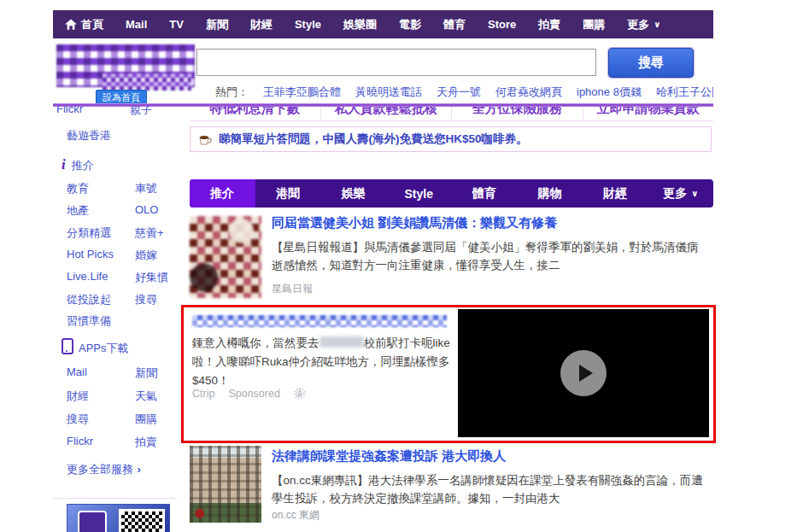 This screenshot has width=803, height=532. What do you see at coordinates (451, 114) in the screenshot?
I see `clipped-loan-banner: 特低利息清下數 私人貸款輕鬆批核 全方位保險服務 立即申請物業貸款` at bounding box center [451, 114].